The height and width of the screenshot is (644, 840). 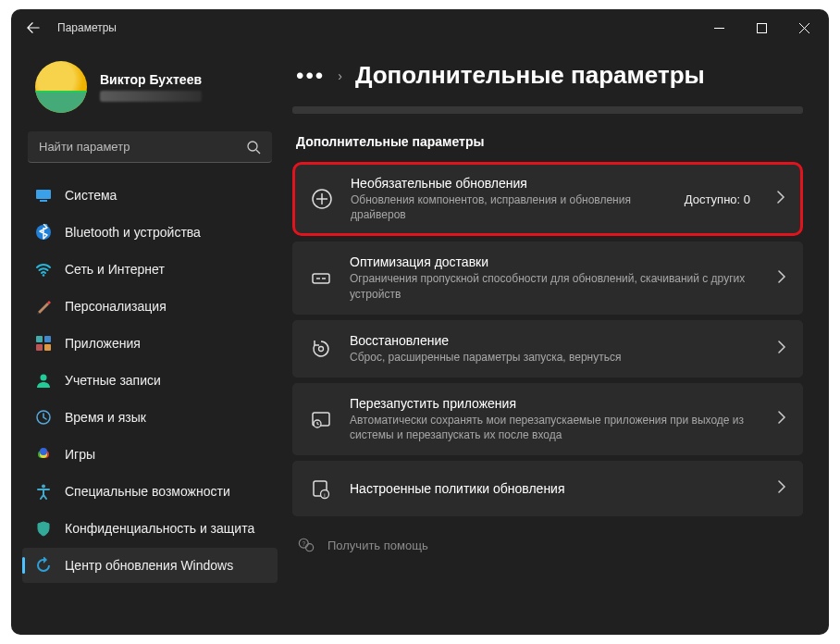 What do you see at coordinates (420, 28) in the screenshot?
I see `titlebar: Параметры` at bounding box center [420, 28].